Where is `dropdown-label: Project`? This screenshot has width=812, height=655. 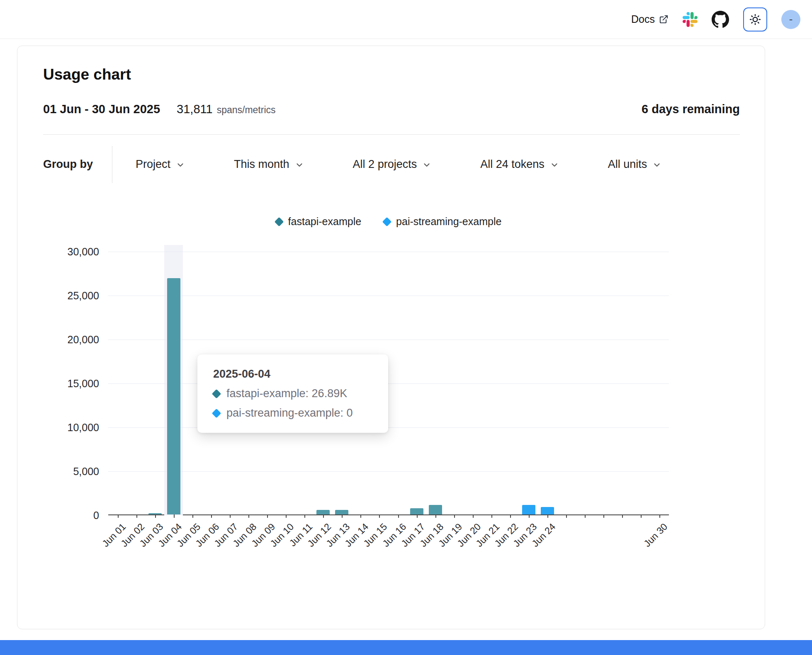 dropdown-label: Project is located at coordinates (153, 164).